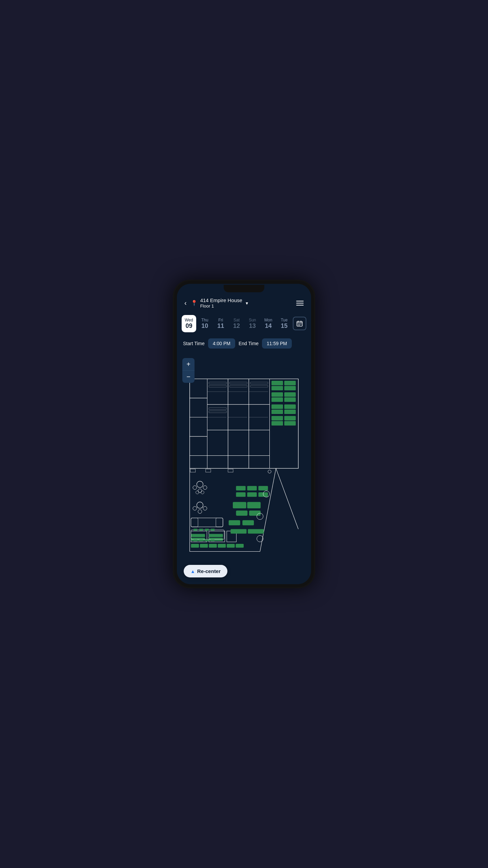 The image size is (488, 868). I want to click on date-item-sat: Sat12, so click(237, 324).